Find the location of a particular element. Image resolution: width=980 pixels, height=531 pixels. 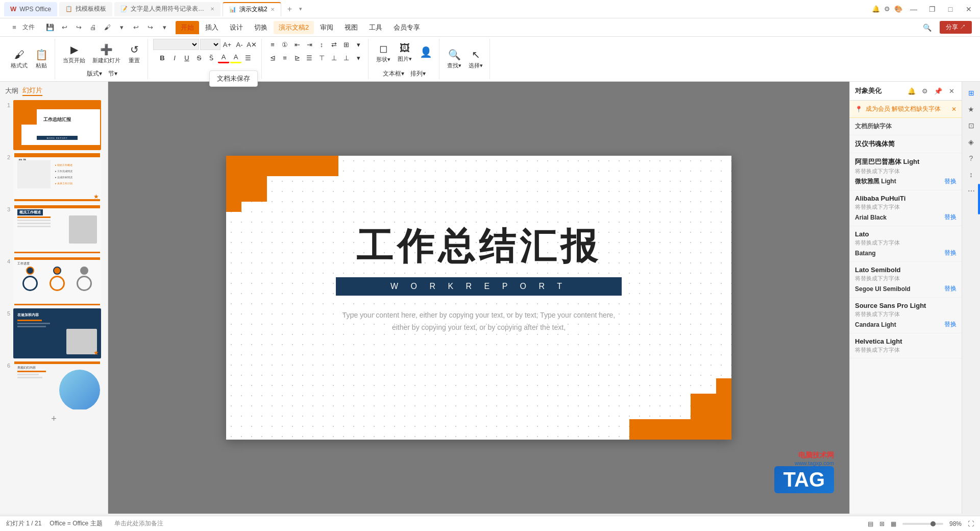

font-family-select is located at coordinates (176, 44).